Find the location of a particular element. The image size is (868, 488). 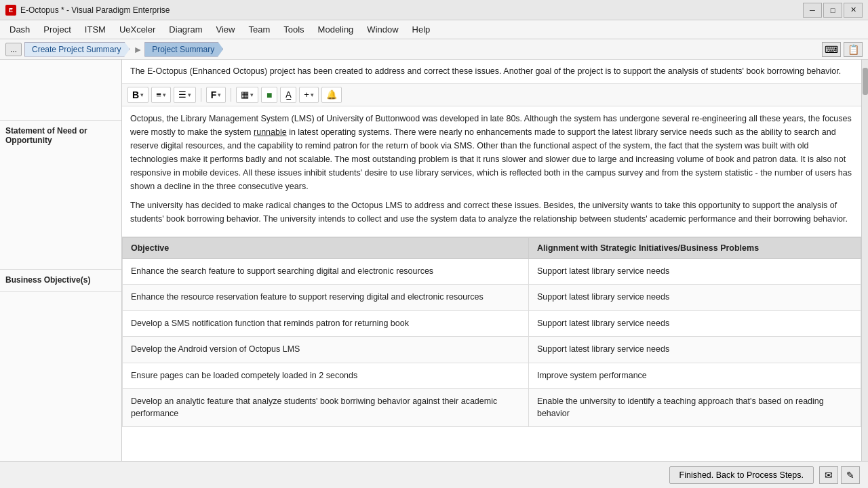

menu-diagram: Diagram is located at coordinates (186, 30).